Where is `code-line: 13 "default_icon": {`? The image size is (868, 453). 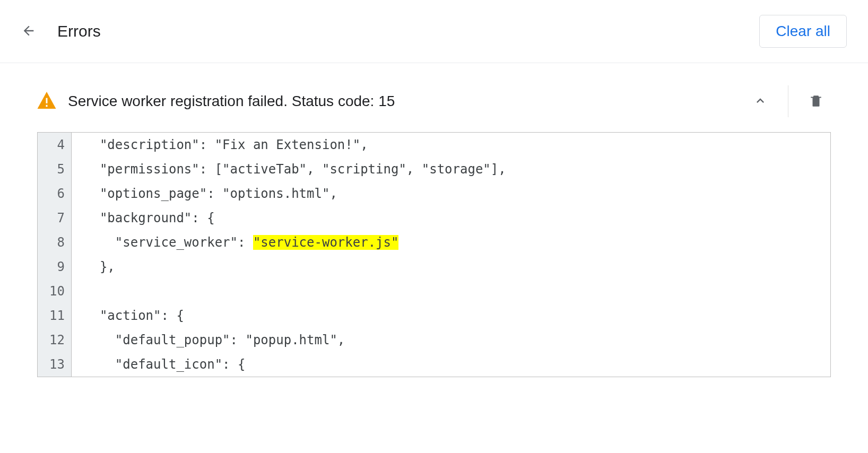
code-line: 13 "default_icon": { is located at coordinates (434, 364).